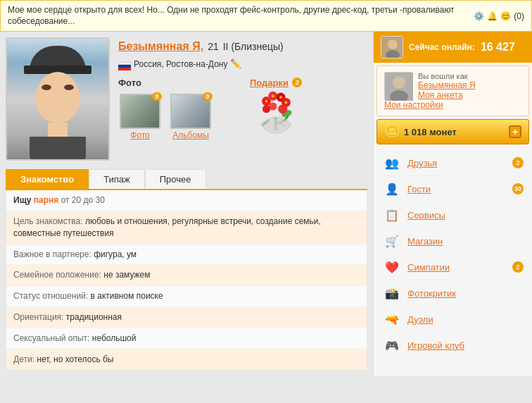 The height and width of the screenshot is (403, 532). What do you see at coordinates (177, 108) in the screenshot?
I see `photo-block: Фото 8 Фото` at bounding box center [177, 108].